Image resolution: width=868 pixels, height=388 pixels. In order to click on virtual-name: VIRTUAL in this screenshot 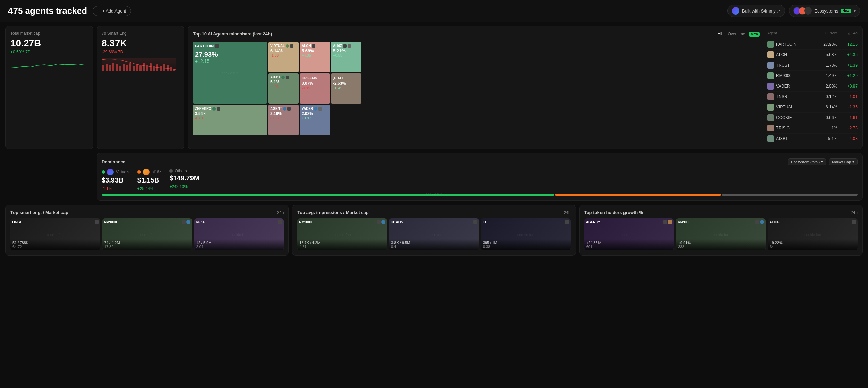, I will do `click(278, 46)`.